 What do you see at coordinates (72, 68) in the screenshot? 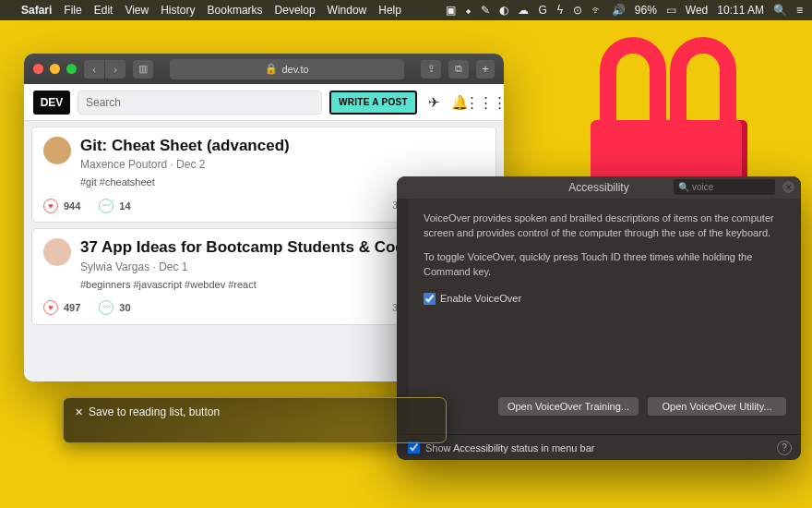
I see `zoom-button` at bounding box center [72, 68].